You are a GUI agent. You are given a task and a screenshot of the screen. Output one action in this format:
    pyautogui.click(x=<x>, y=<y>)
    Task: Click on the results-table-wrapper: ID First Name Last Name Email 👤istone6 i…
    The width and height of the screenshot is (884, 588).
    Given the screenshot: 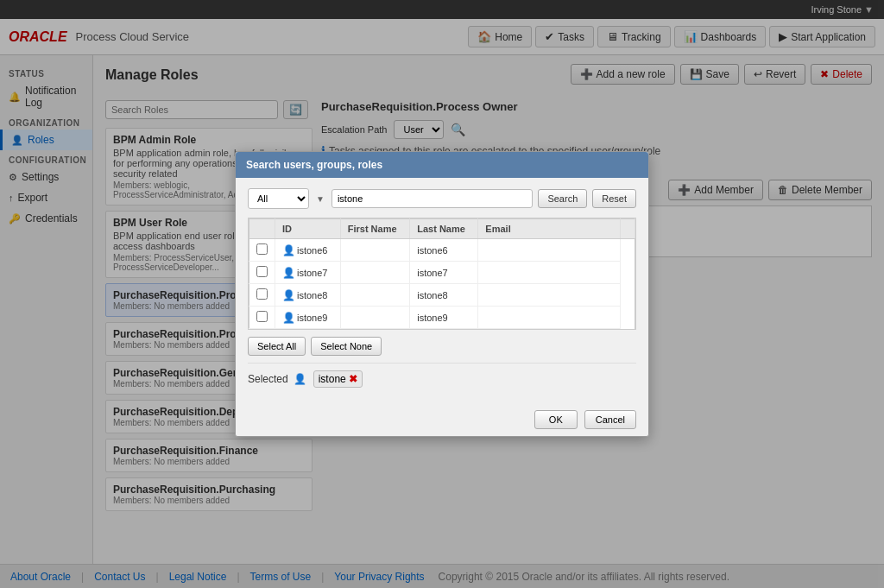 What is the action you would take?
    pyautogui.click(x=442, y=274)
    